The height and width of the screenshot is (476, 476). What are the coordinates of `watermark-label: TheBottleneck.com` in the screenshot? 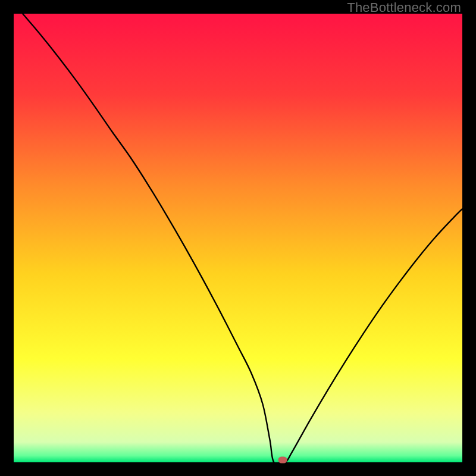 It's located at (404, 8).